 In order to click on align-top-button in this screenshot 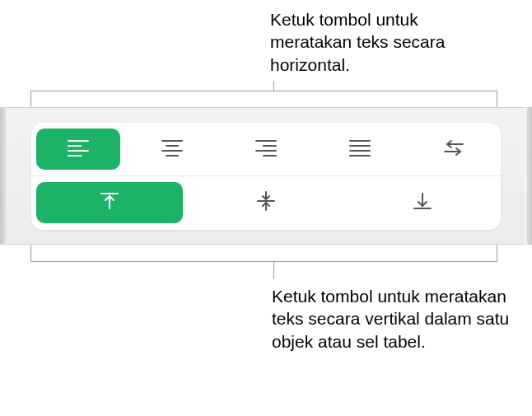, I will do `click(110, 203)`.